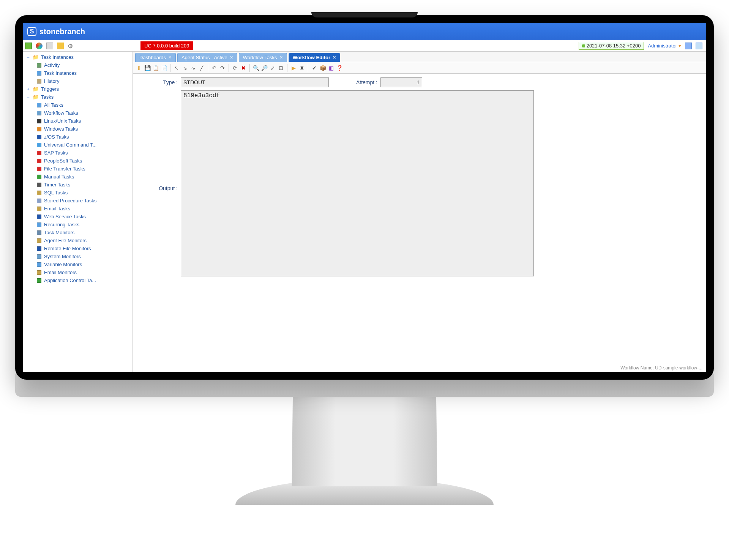 This screenshot has height=560, width=729. I want to click on tree-group: −📁Tasks, so click(79, 97).